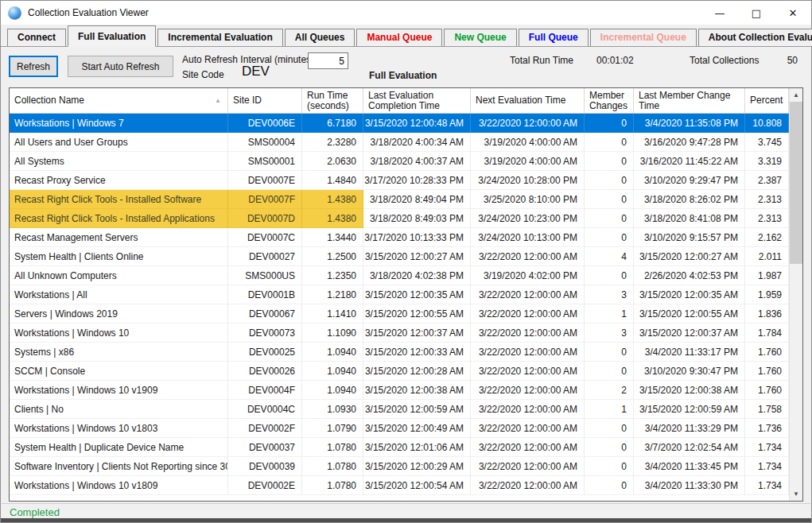 The width and height of the screenshot is (812, 523). What do you see at coordinates (399, 371) in the screenshot?
I see `table-row: SCCM | ConsoleDEV000261.09403/15/2020 12…` at bounding box center [399, 371].